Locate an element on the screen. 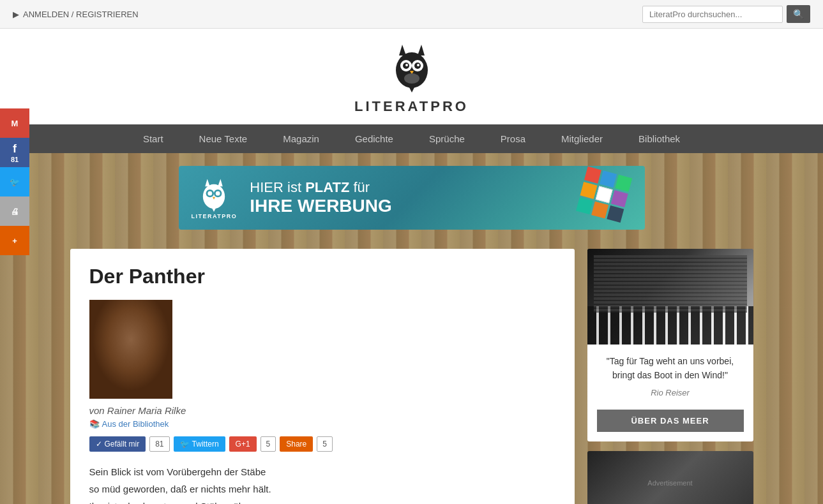 The height and width of the screenshot is (504, 823). share-count: 5 is located at coordinates (324, 444).